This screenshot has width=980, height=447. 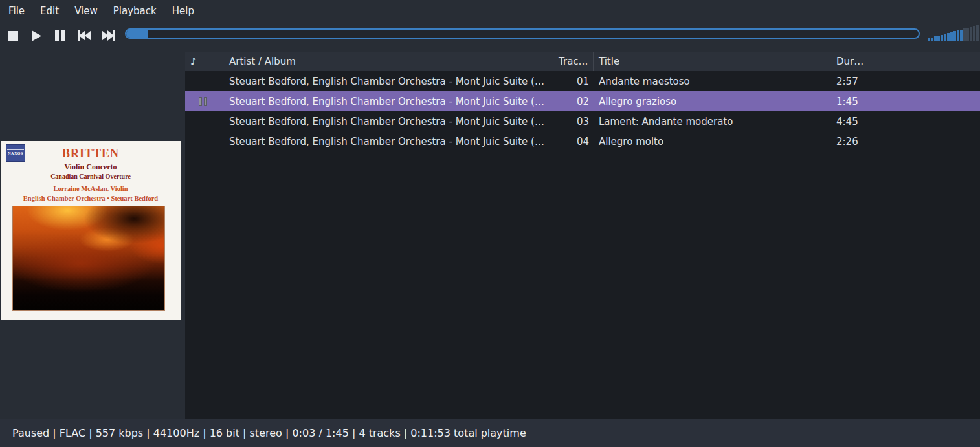 I want to click on menubar: File Edit View Playback Help, so click(x=490, y=10).